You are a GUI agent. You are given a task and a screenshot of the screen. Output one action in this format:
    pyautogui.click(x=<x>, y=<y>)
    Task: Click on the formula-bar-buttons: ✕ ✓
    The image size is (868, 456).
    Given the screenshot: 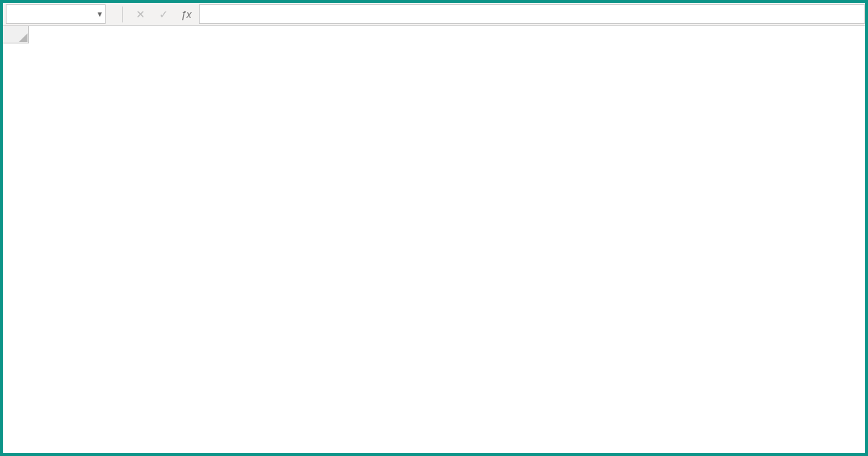 What is the action you would take?
    pyautogui.click(x=145, y=14)
    